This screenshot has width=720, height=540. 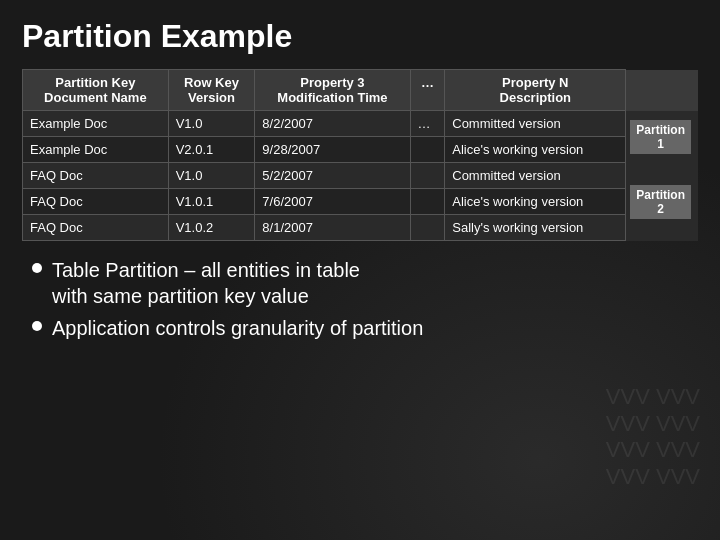 I want to click on col-header-partition-key: Partition KeyDocument Name, so click(x=96, y=90).